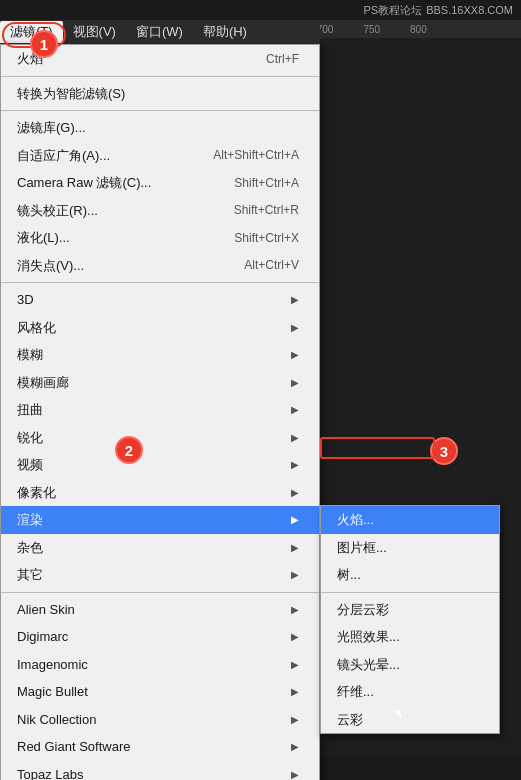 This screenshot has width=521, height=780. What do you see at coordinates (410, 610) in the screenshot?
I see `submenu-item-layer-clouds: 分层云彩` at bounding box center [410, 610].